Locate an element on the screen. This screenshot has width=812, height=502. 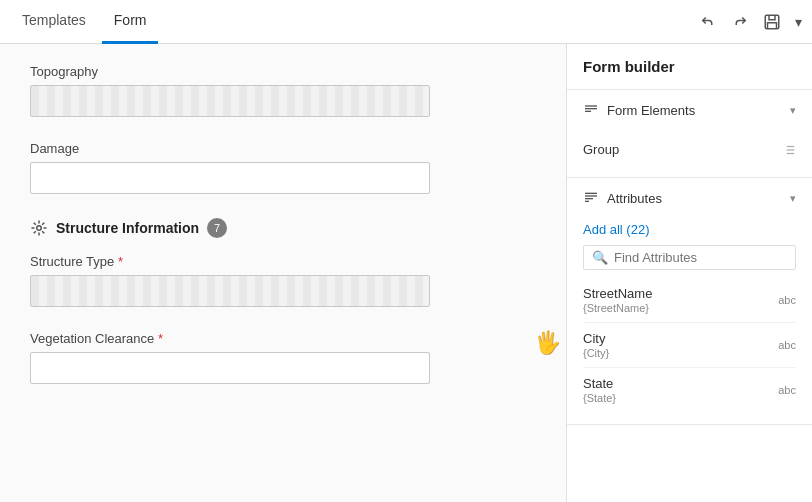
attributes-section: Attributes ▾ Add all (22) 🔍 StreetName {… is located at coordinates (690, 302).